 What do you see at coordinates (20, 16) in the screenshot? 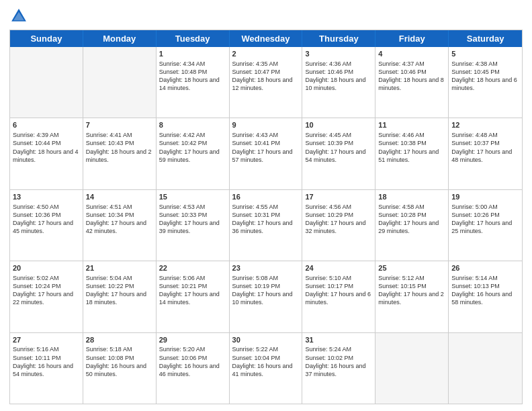
I see `logo` at bounding box center [20, 16].